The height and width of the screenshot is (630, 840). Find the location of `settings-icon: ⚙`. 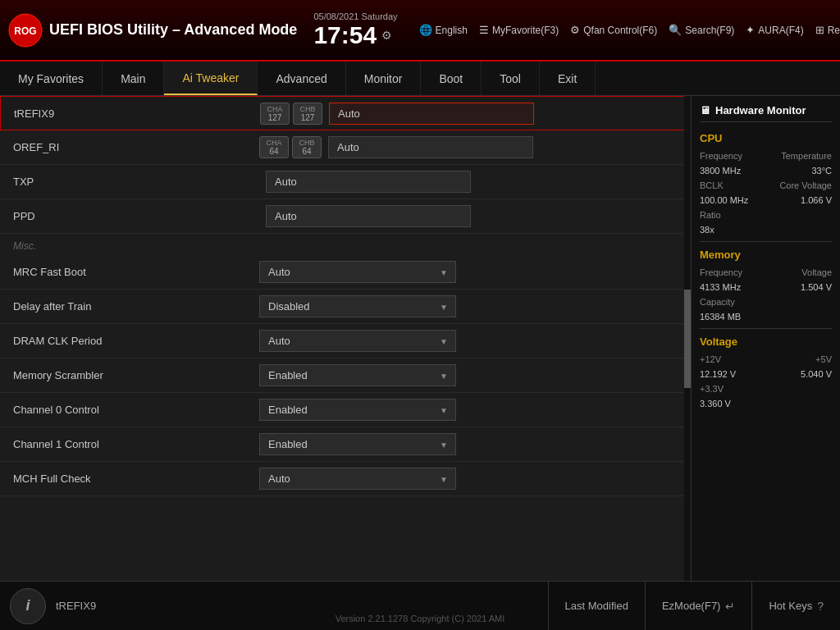

settings-icon: ⚙ is located at coordinates (387, 35).